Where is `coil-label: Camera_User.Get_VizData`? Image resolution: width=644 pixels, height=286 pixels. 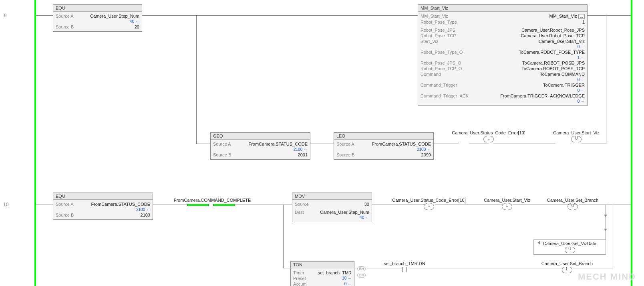
coil-label: Camera_User.Get_VizData is located at coordinates (570, 243).